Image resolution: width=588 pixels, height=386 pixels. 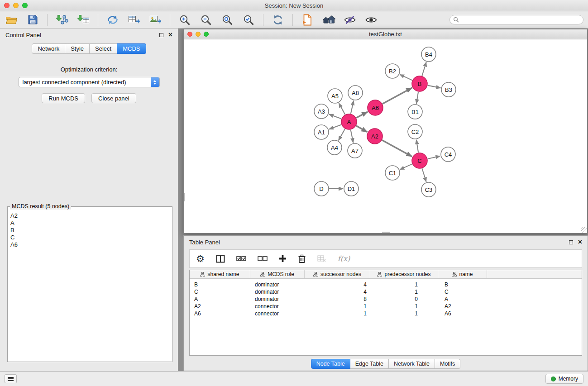 I want to click on mcds-buttons-row: Run MCDS Close panel, so click(x=89, y=98).